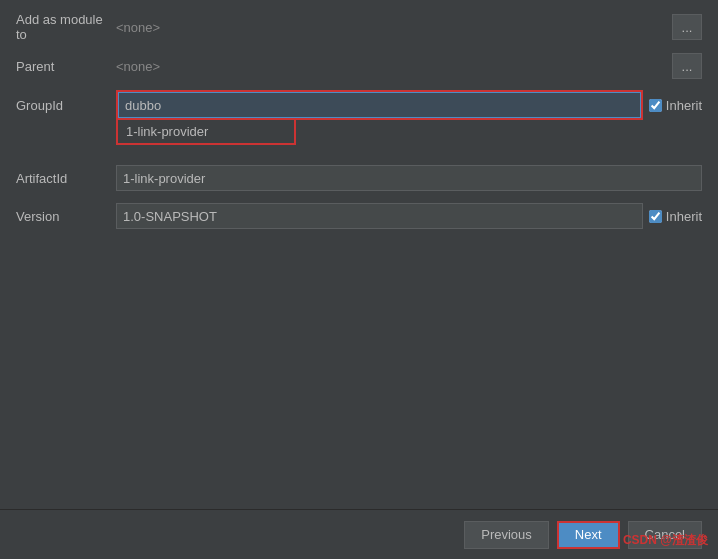 The image size is (718, 559). I want to click on bottom-bar: Previous Next Cancel, so click(359, 534).